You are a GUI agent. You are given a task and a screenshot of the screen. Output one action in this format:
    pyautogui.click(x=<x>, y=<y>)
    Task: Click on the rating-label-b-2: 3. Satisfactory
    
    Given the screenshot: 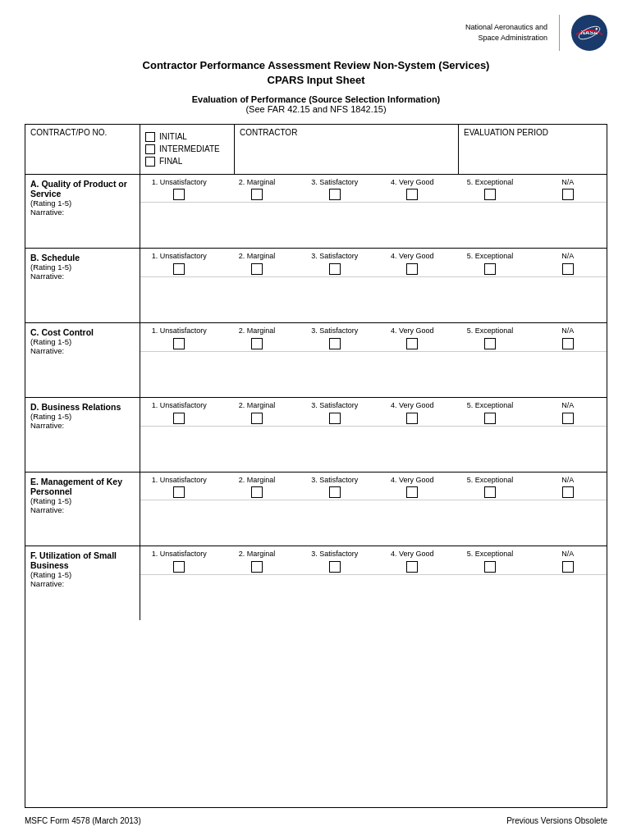 What is the action you would take?
    pyautogui.click(x=335, y=256)
    